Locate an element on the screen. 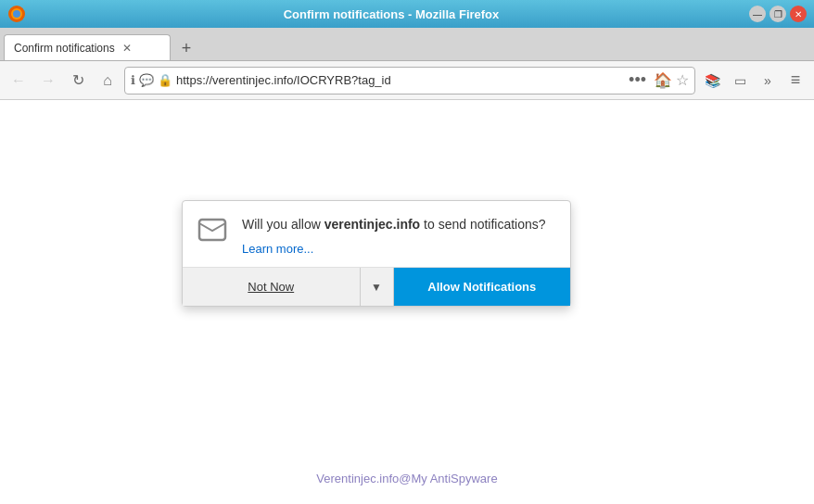 The image size is (814, 504). footer-link: Verentinjec.info@My AntiSpyware is located at coordinates (406, 478).